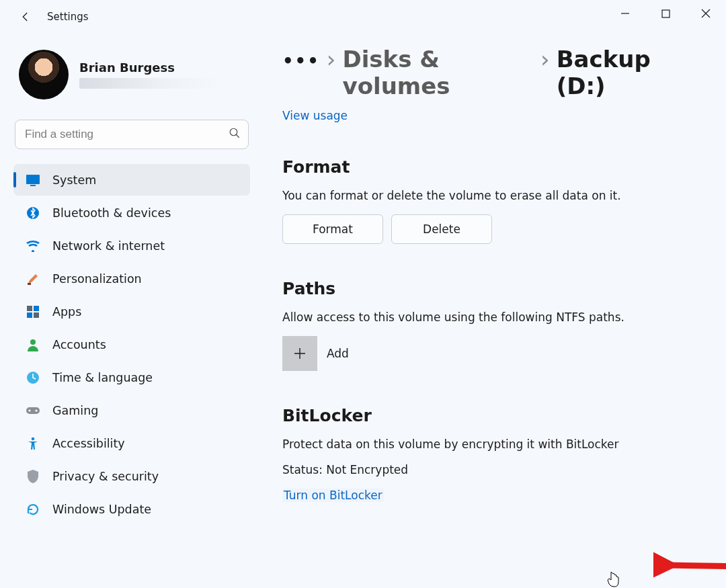  Describe the element at coordinates (132, 134) in the screenshot. I see `search-input` at that location.